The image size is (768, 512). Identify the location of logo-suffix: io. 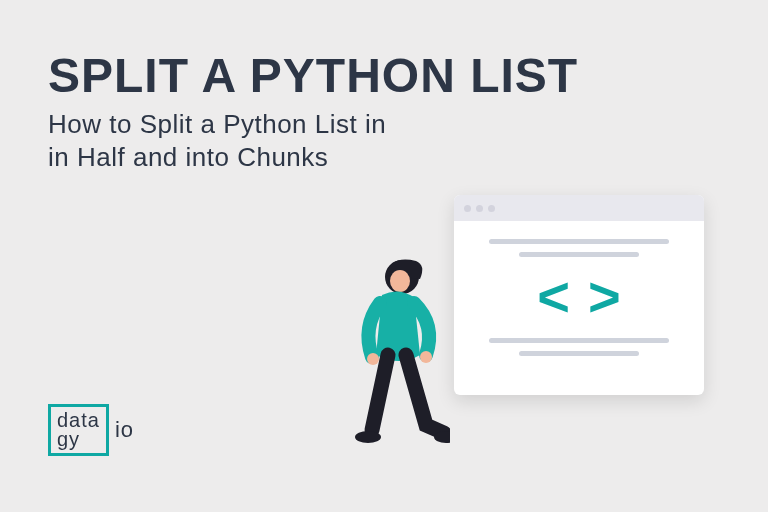
(124, 430).